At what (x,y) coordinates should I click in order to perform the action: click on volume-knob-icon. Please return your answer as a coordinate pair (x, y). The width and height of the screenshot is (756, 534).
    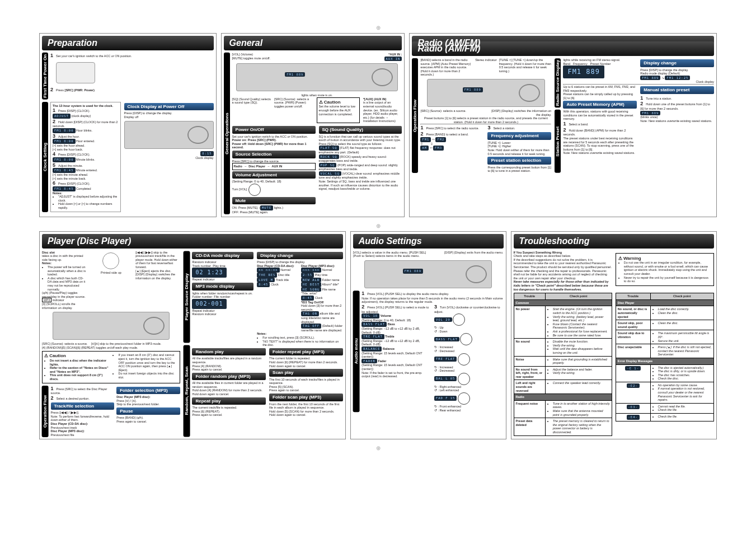
    Looking at the image, I should click on (255, 190).